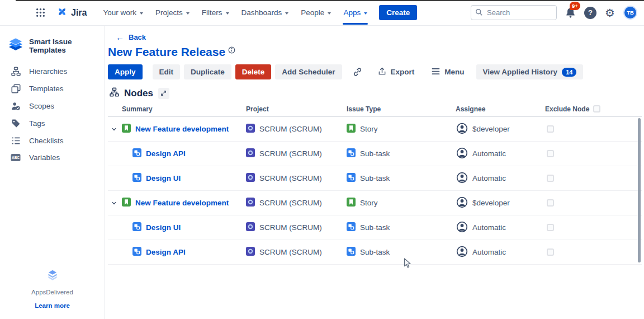 This screenshot has height=319, width=644. I want to click on person-check-icon, so click(16, 106).